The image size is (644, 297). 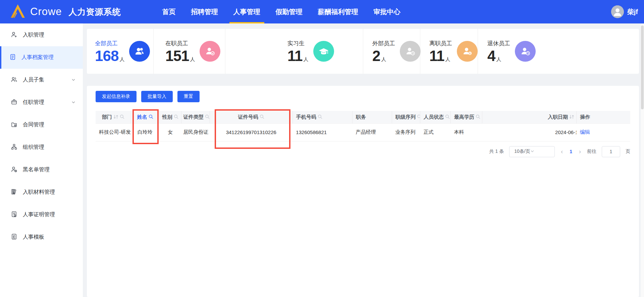 What do you see at coordinates (525, 51) in the screenshot?
I see `retired-employees-icon` at bounding box center [525, 51].